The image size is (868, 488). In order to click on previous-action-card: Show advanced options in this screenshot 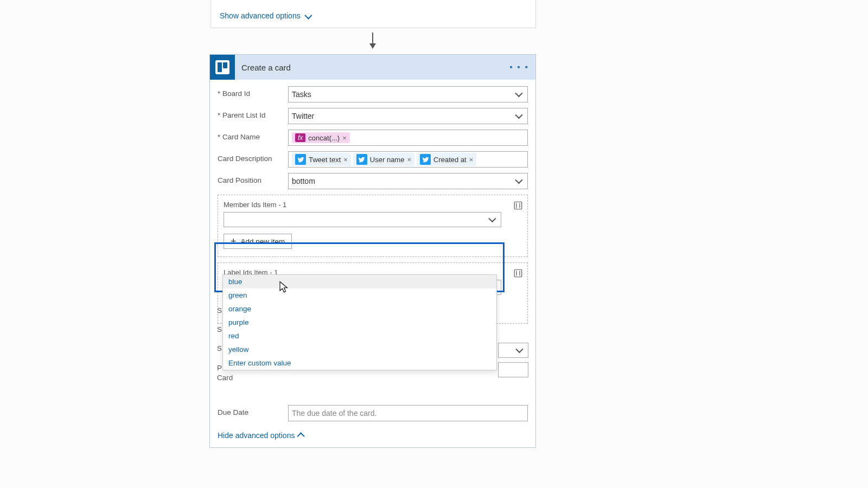, I will do `click(373, 14)`.